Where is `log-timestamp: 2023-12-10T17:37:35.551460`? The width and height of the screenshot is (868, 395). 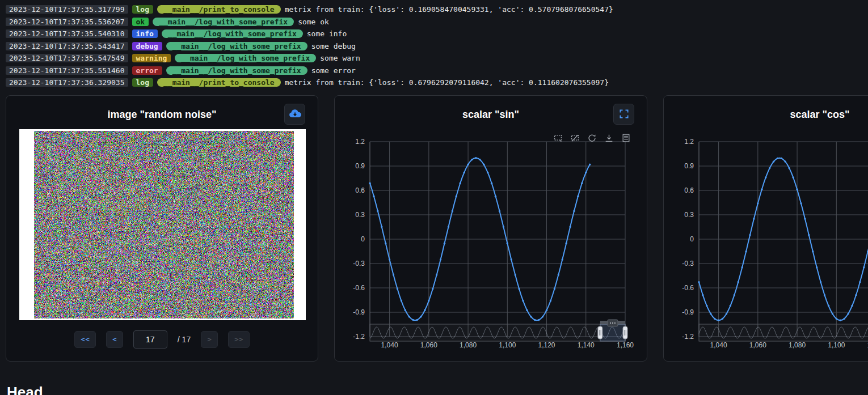 log-timestamp: 2023-12-10T17:37:35.551460 is located at coordinates (67, 70).